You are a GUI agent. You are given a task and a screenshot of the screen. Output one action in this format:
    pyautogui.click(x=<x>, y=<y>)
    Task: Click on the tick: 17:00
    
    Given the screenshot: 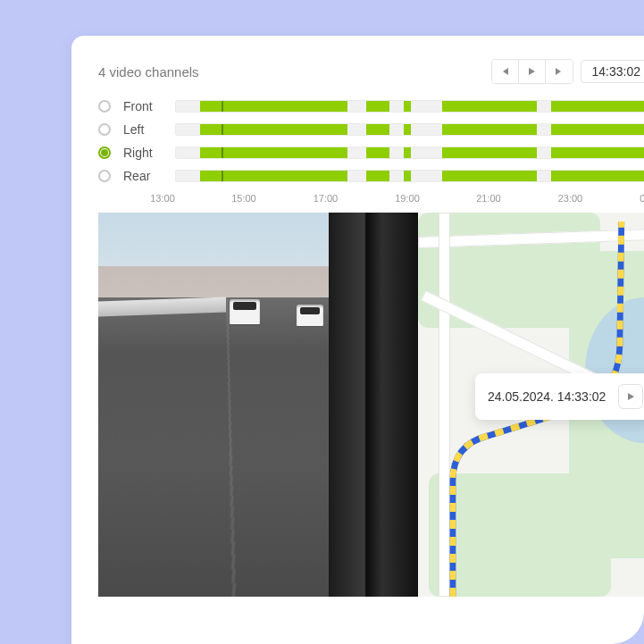 What is the action you would take?
    pyautogui.click(x=326, y=198)
    